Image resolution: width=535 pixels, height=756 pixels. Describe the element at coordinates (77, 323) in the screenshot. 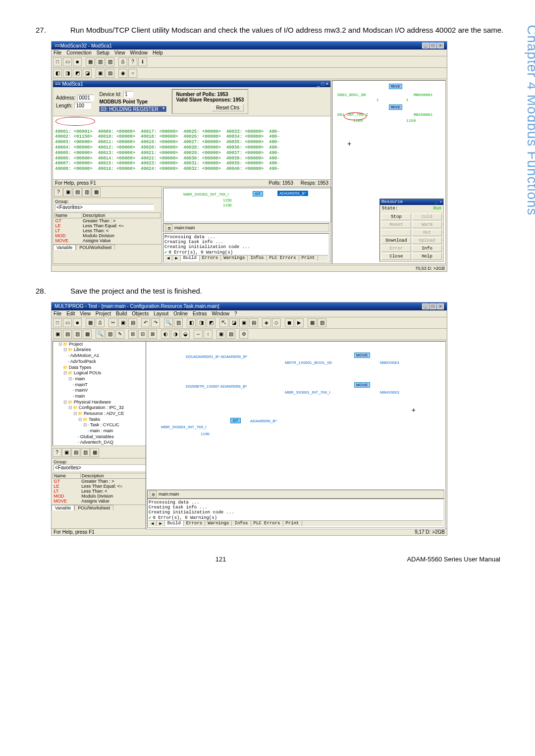

I see `mp-tb-save-icon: ■` at that location.